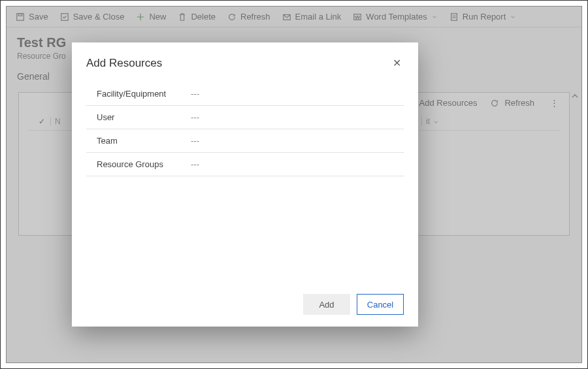  I want to click on field-user: User ---, so click(245, 118).